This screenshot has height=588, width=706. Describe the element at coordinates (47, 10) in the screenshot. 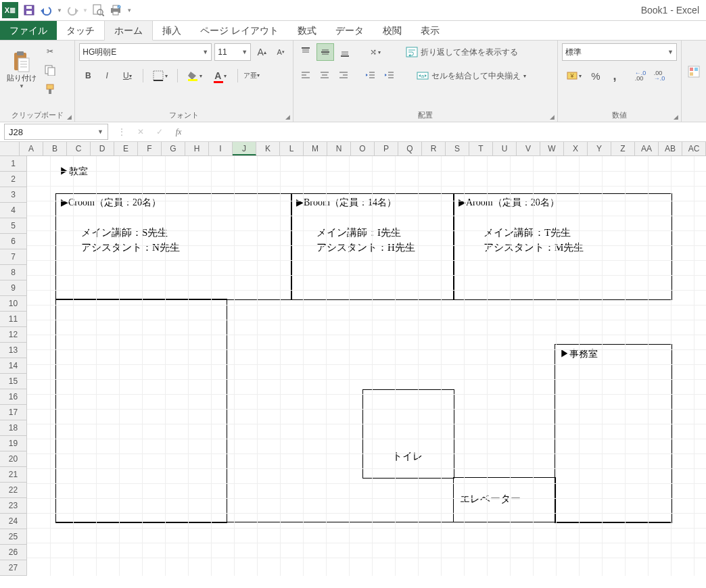

I see `undo-button` at that location.